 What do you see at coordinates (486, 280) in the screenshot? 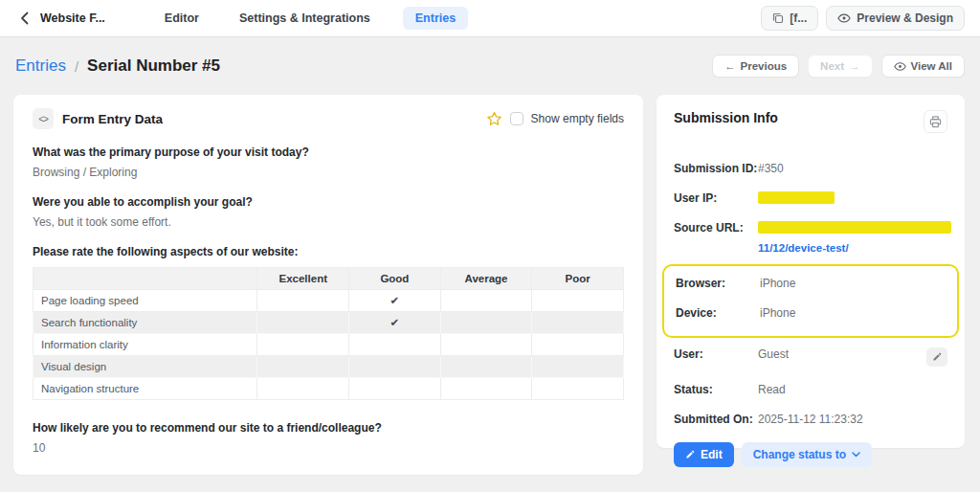
I see `matrix-column-header: Average` at bounding box center [486, 280].